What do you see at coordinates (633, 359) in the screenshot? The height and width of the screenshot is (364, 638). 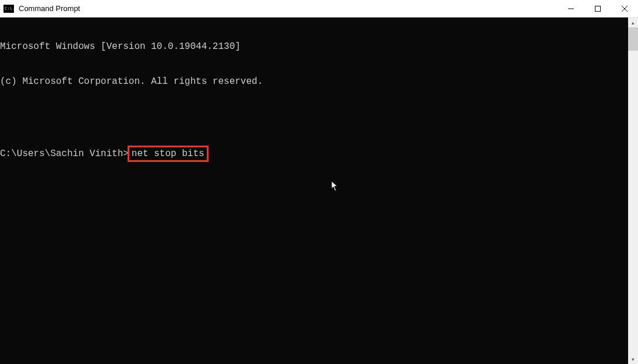 I see `scroll-down-button: ▾` at bounding box center [633, 359].